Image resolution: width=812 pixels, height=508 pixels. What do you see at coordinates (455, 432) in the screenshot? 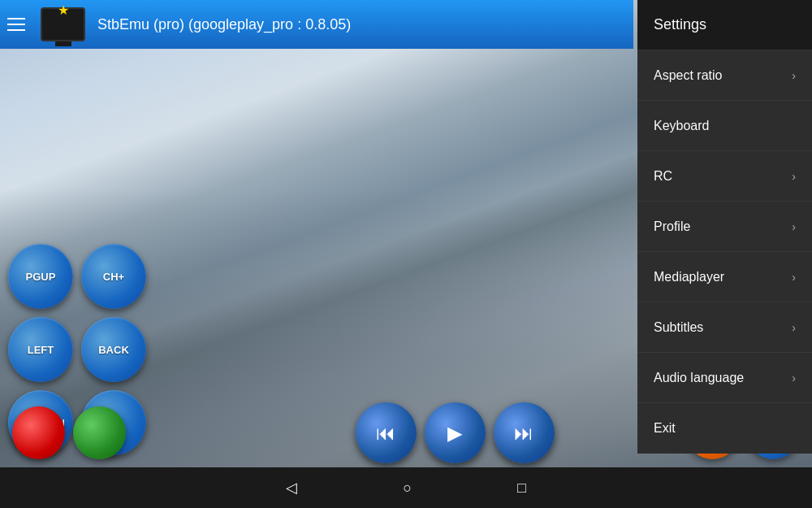
I see `play-button: ▶` at bounding box center [455, 432].